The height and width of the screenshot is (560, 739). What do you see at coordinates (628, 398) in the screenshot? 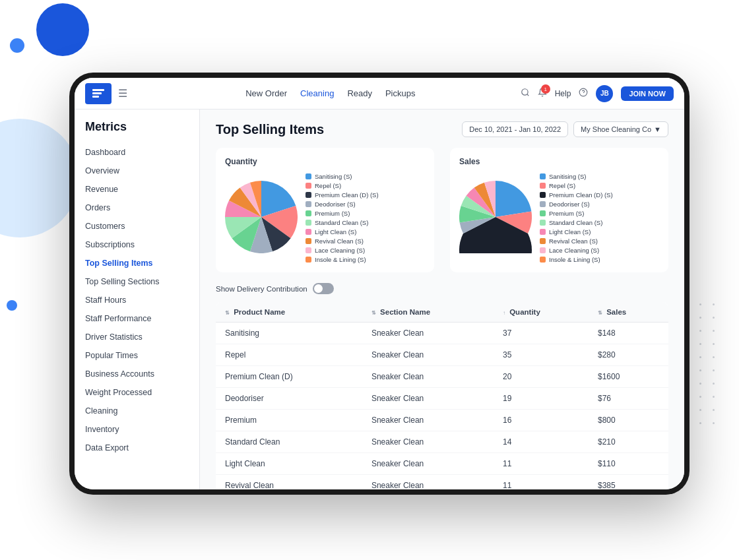
I see `cell-sales: $76` at bounding box center [628, 398].